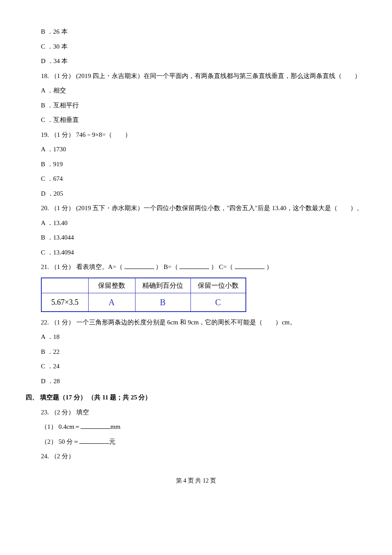 Image resolution: width=392 pixels, height=555 pixels. What do you see at coordinates (204, 427) in the screenshot?
I see `q23-part1: （1） 0.4cm＝mm` at bounding box center [204, 427].